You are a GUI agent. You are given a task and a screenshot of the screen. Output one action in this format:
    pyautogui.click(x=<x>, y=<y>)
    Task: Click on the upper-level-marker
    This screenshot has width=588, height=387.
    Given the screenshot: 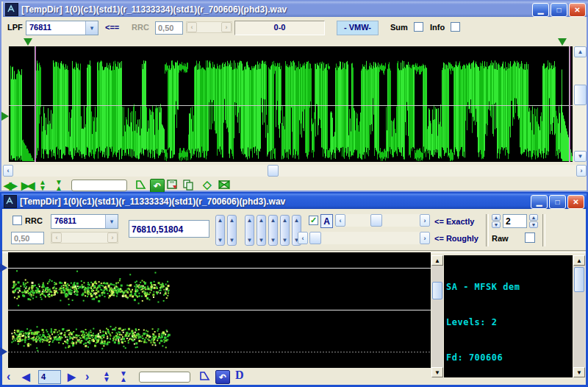 What is the action you would take?
    pyautogui.click(x=4, y=268)
    